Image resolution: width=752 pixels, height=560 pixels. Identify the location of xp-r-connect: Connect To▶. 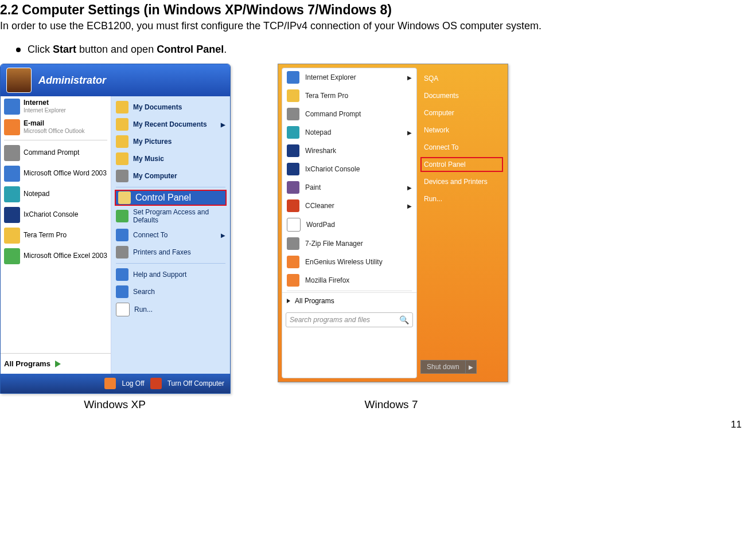
(171, 235).